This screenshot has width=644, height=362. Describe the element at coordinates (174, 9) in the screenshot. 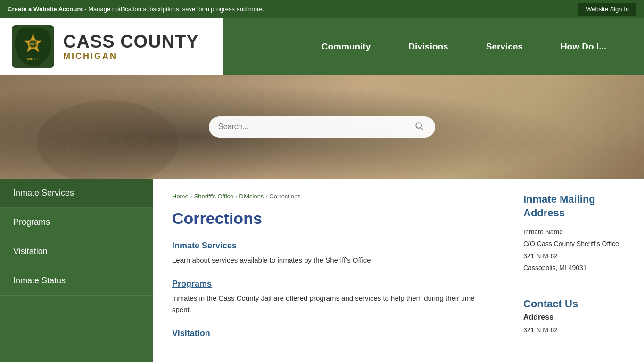

I see `top-bar-suffix: - Manage notification subscriptions, sav…` at that location.